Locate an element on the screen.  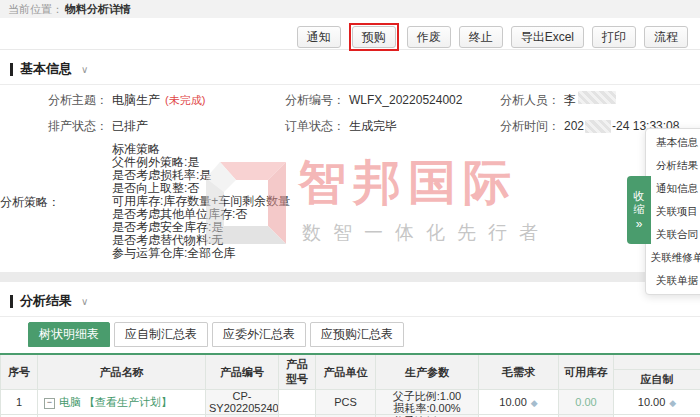
menu-item-analysis-result: 分析结果 is located at coordinates (673, 166).